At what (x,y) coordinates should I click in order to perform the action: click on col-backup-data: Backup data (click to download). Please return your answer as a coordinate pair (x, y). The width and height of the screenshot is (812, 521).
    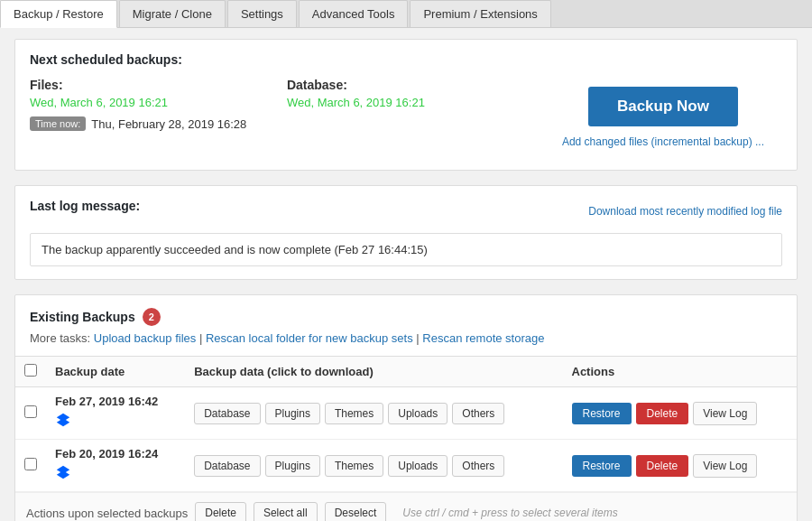
    Looking at the image, I should click on (374, 372).